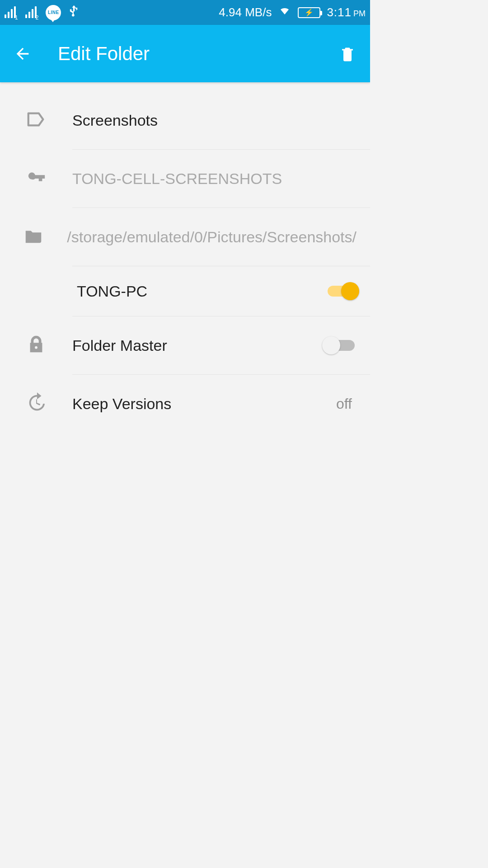 This screenshot has width=488, height=868. Describe the element at coordinates (340, 345) in the screenshot. I see `folder-master-toggle` at that location.